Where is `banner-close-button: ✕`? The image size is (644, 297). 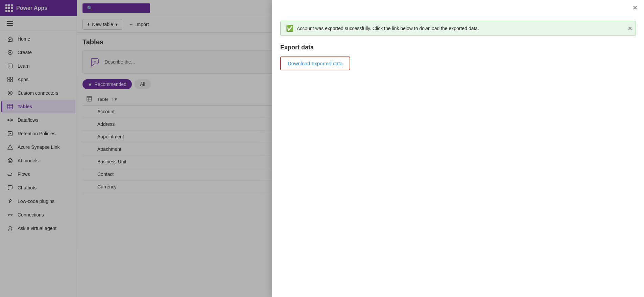
banner-close-button: ✕ is located at coordinates (630, 28).